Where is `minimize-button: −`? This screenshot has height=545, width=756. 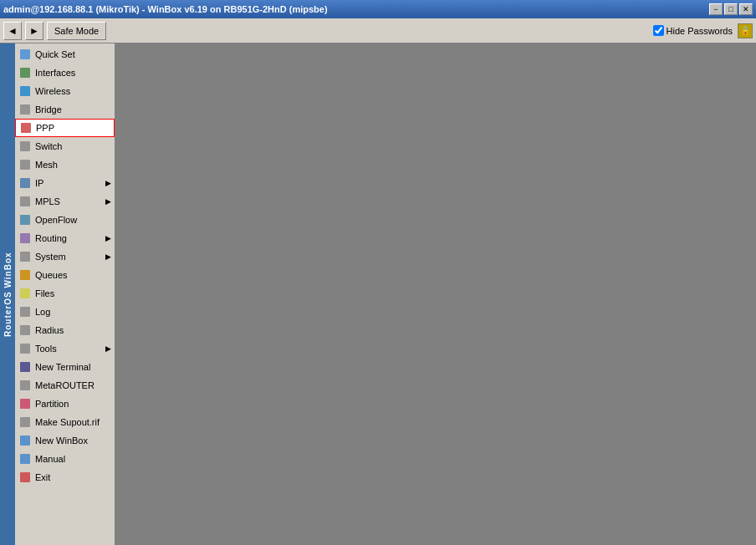 minimize-button: − is located at coordinates (716, 9).